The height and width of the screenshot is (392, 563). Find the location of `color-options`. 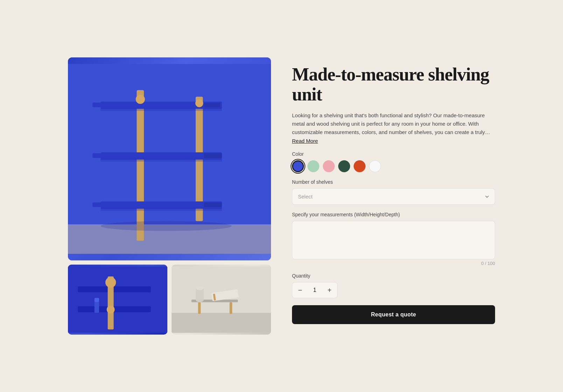

color-options is located at coordinates (394, 166).